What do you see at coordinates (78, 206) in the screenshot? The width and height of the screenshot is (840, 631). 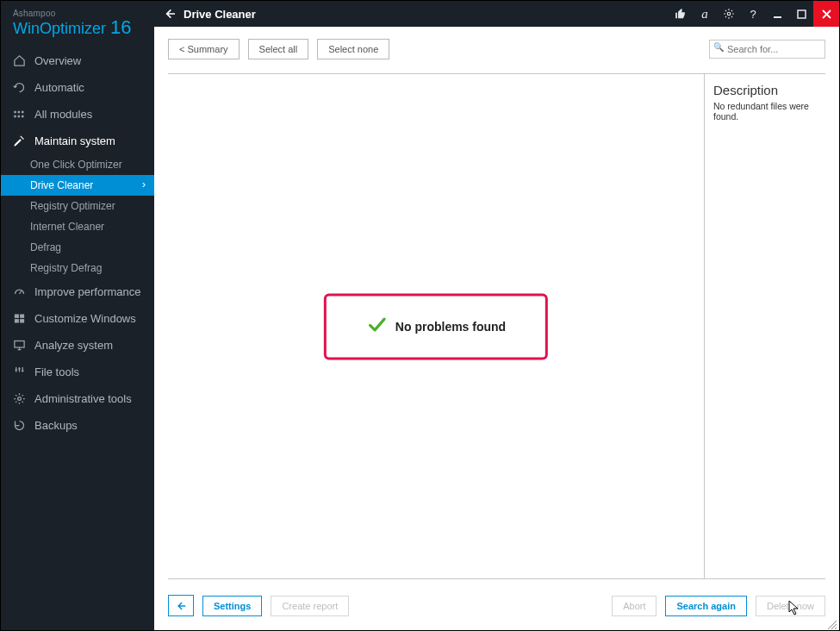 I see `sidebar-sub-registry-optimizer: Registry Optimizer` at bounding box center [78, 206].